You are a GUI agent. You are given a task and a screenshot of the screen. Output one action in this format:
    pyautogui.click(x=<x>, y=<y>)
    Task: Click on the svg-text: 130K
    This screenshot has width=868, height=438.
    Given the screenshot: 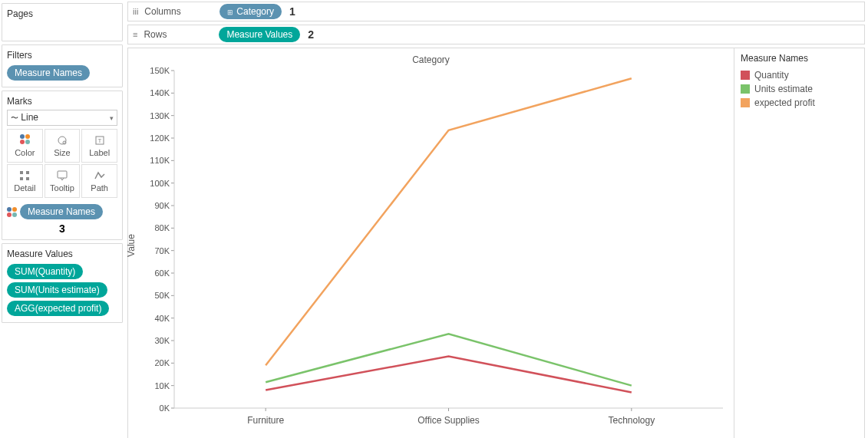 What is the action you would take?
    pyautogui.click(x=160, y=116)
    